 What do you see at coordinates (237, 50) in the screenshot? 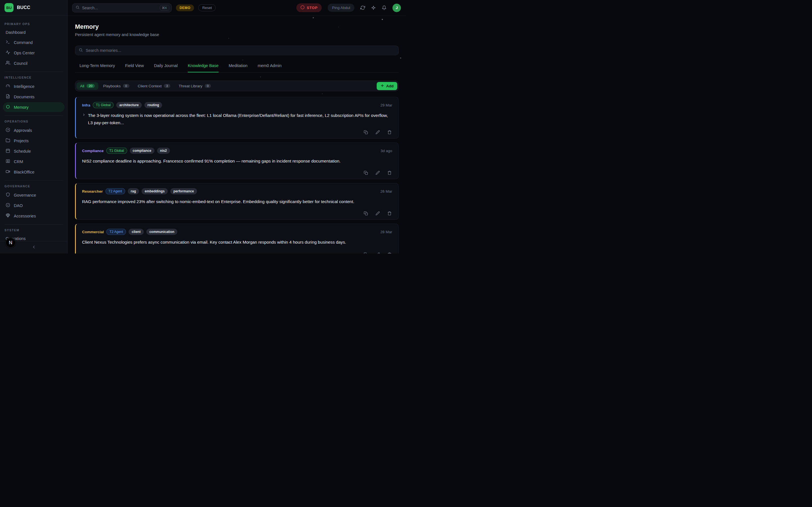
I see `memories-search` at bounding box center [237, 50].